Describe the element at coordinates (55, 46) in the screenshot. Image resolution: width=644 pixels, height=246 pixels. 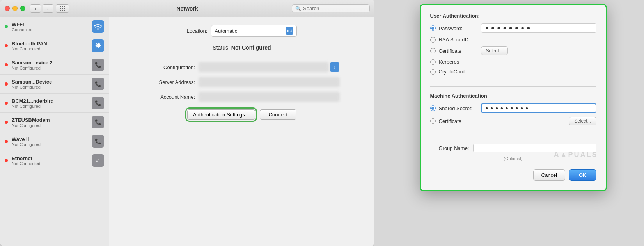
I see `sidebar-item-bluetooth: Bluetooth PAN Not Connected ✵` at that location.